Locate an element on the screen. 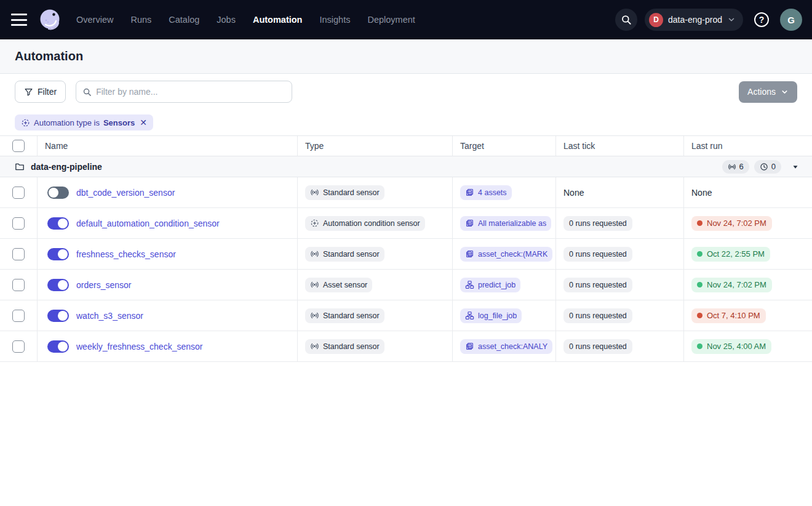 This screenshot has height=506, width=812. schedule-count-badge: 0 is located at coordinates (768, 167).